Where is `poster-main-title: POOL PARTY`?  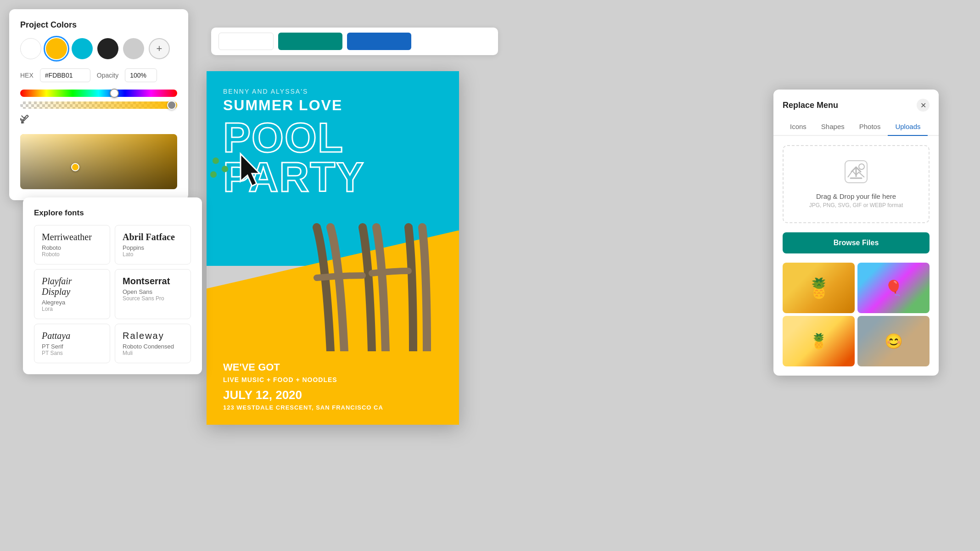 poster-main-title: POOL PARTY is located at coordinates (333, 158).